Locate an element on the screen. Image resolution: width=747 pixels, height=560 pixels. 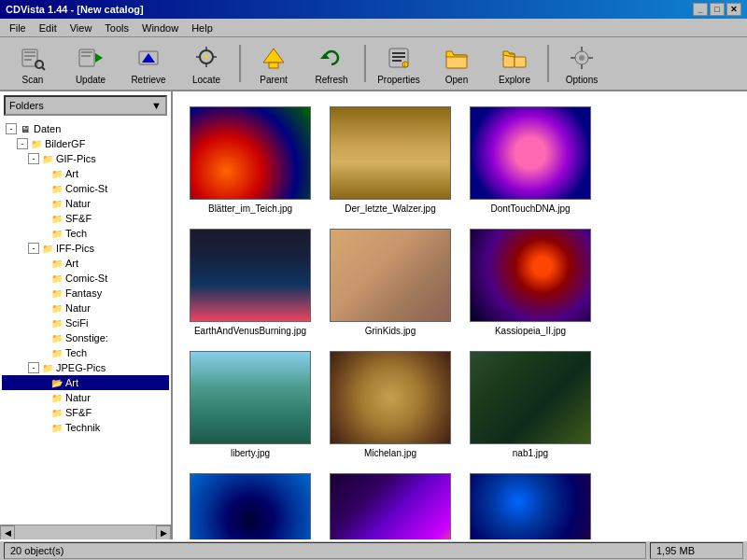
retrieve-button: Retrieve is located at coordinates (148, 63).